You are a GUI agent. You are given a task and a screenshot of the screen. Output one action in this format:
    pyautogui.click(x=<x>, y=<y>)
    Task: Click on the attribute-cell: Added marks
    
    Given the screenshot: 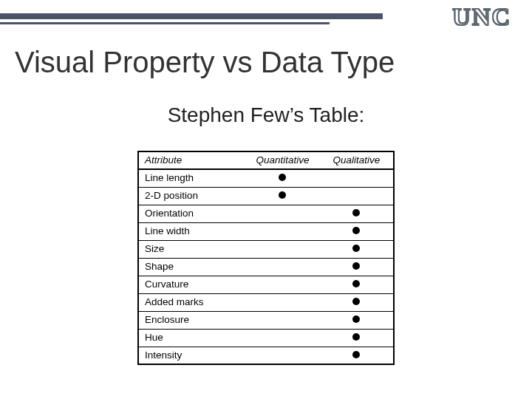 What is the action you would take?
    pyautogui.click(x=192, y=302)
    